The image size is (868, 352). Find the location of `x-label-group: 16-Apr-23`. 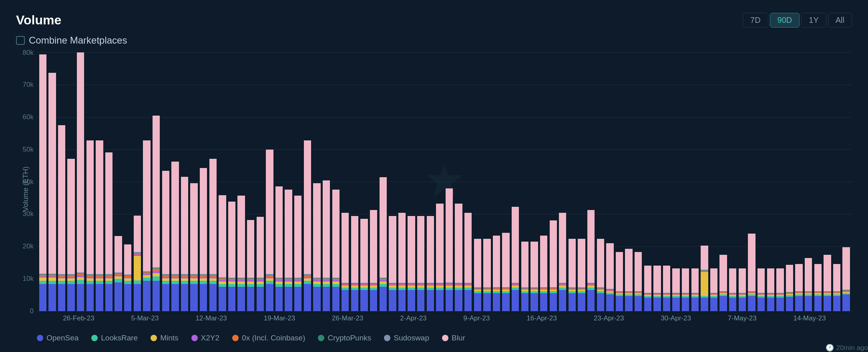

x-label-group: 16-Apr-23 is located at coordinates (542, 320).